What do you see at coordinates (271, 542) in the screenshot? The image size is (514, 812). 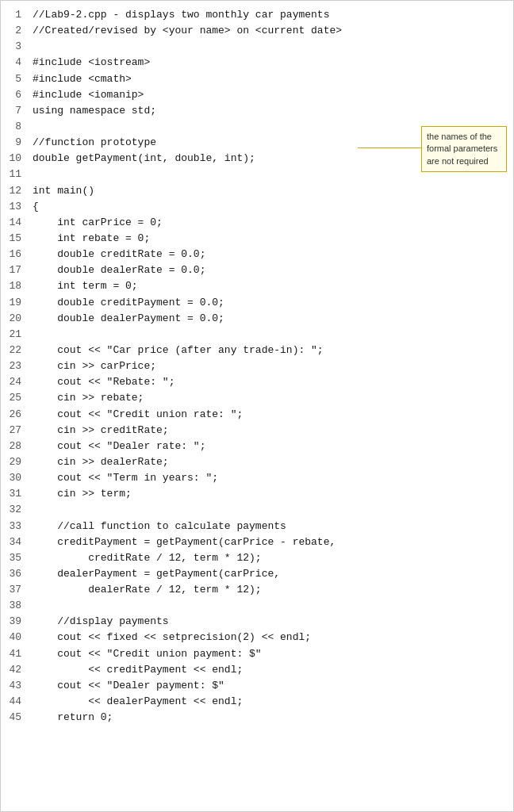 I see `line-content: creditPayment = getPayment(carPrice - re…` at bounding box center [271, 542].